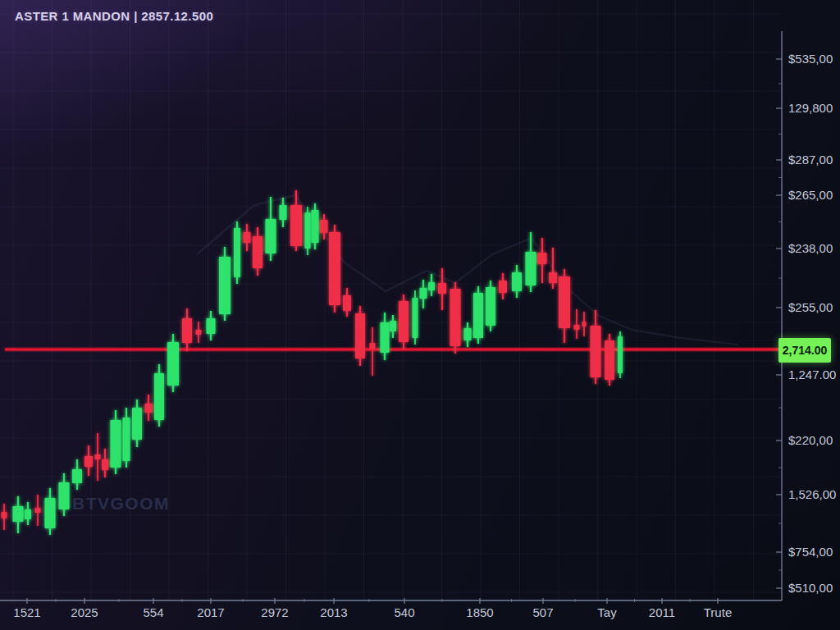 This screenshot has height=630, width=840. I want to click on x-axis-tick-label: 507, so click(543, 612).